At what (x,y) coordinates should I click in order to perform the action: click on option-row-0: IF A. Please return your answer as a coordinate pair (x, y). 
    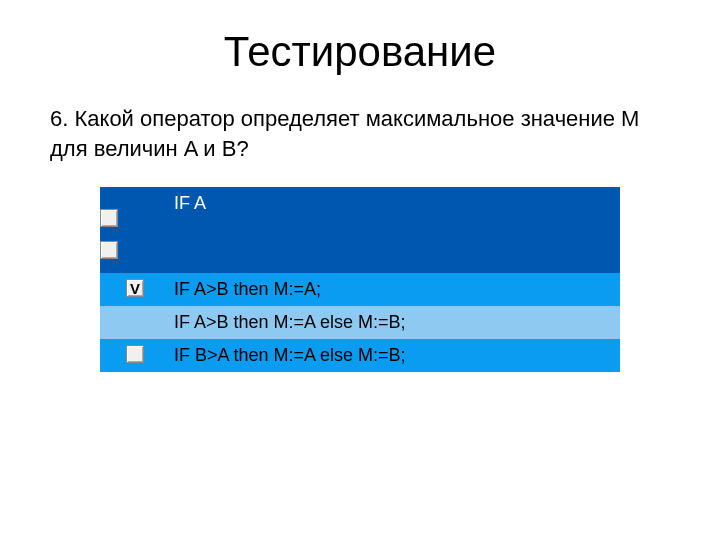
    Looking at the image, I should click on (360, 230).